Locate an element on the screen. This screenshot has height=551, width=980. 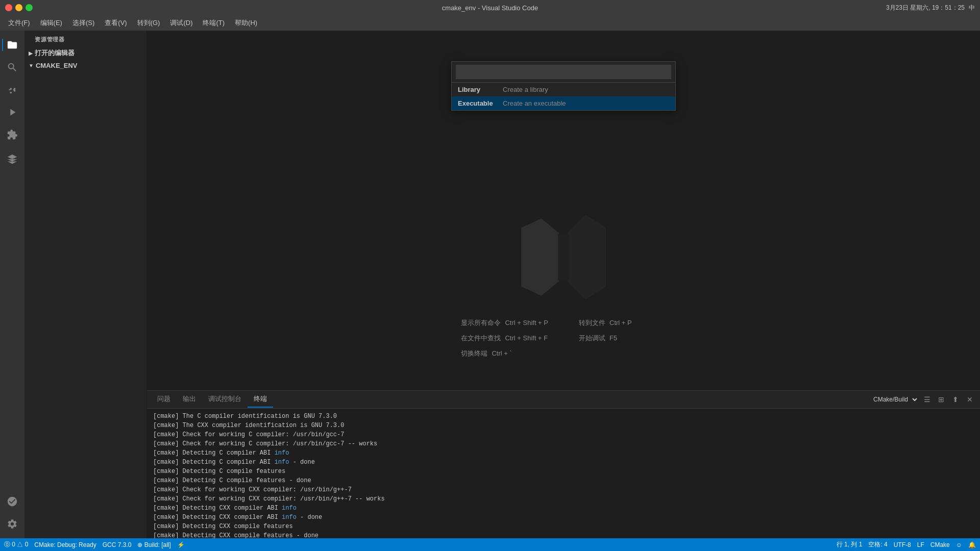
command-input is located at coordinates (564, 72).